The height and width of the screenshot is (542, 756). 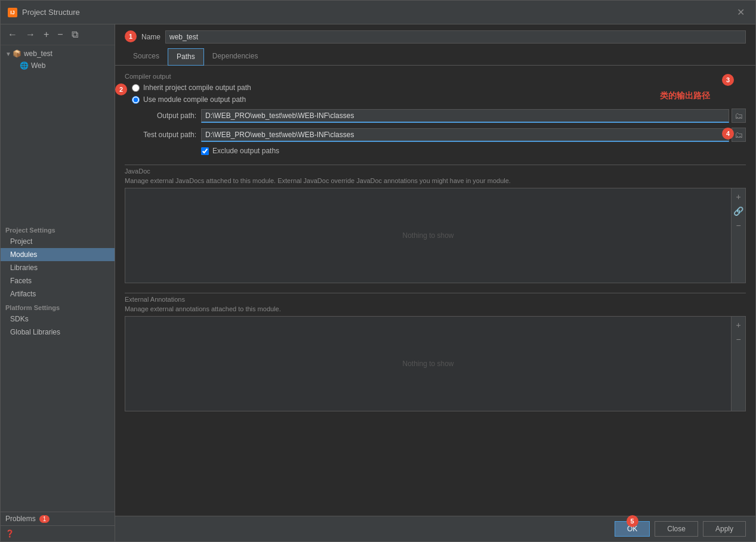 I want to click on platform-settings-label: Platform Settings, so click(x=57, y=306).